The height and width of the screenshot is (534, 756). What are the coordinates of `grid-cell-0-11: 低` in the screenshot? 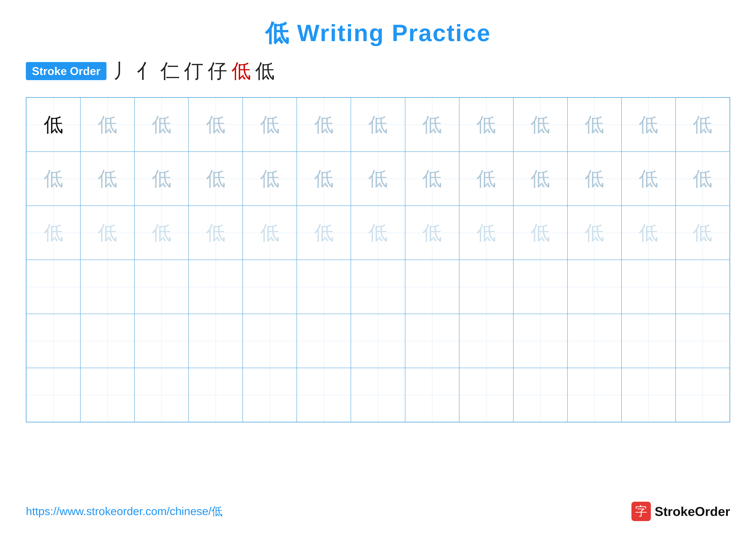 It's located at (649, 125).